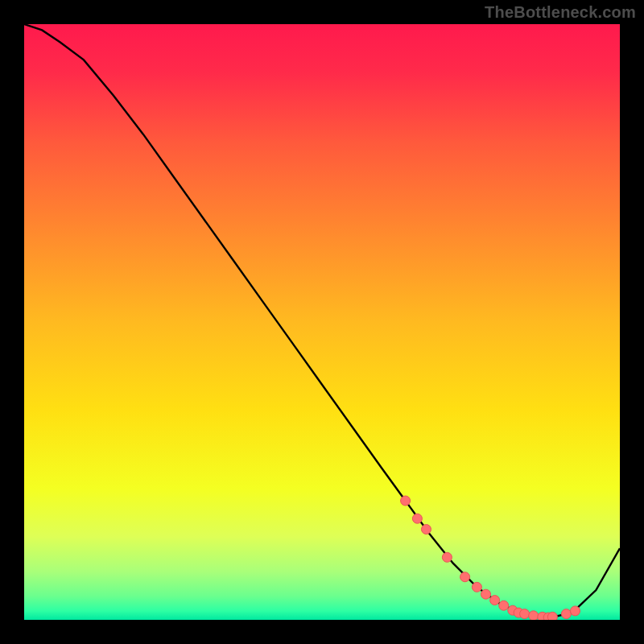 This screenshot has width=644, height=644. What do you see at coordinates (560, 13) in the screenshot?
I see `watermark-text: TheBottleneck.com` at bounding box center [560, 13].